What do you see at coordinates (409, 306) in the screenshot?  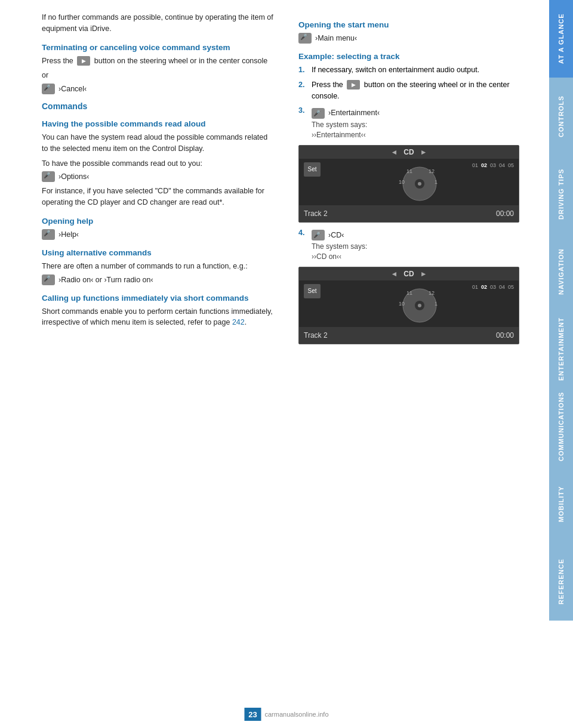 I see `cd-screen-2: ◄ CD ► Set 11 12 10 1` at bounding box center [409, 306].